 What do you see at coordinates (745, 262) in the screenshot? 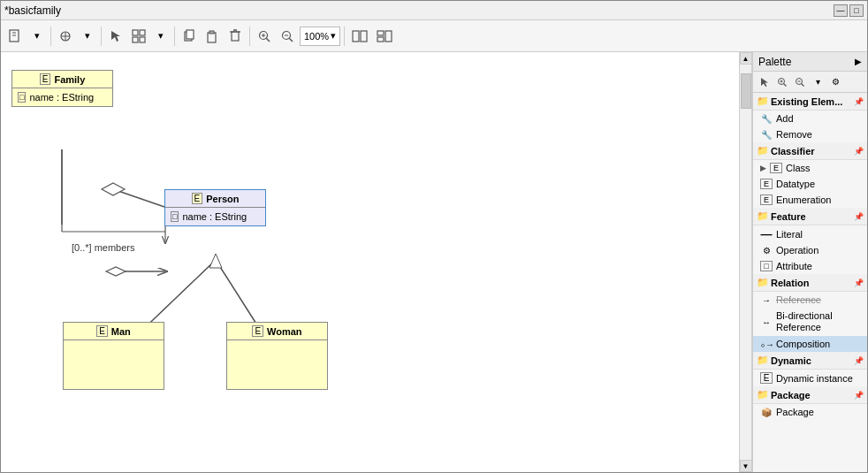
I see `canvas-scrollbar: ▲ ▼` at bounding box center [745, 262].